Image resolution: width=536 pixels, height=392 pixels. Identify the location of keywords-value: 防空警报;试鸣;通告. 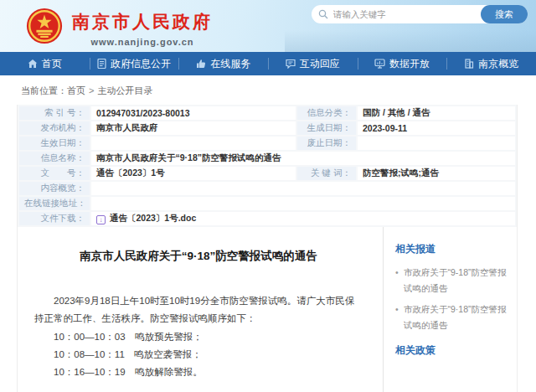
(436, 173).